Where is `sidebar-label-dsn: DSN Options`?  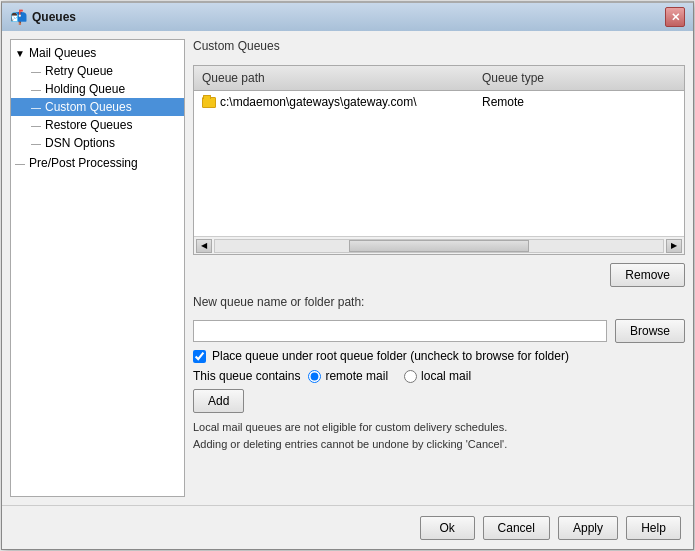
sidebar-label-dsn: DSN Options is located at coordinates (80, 143).